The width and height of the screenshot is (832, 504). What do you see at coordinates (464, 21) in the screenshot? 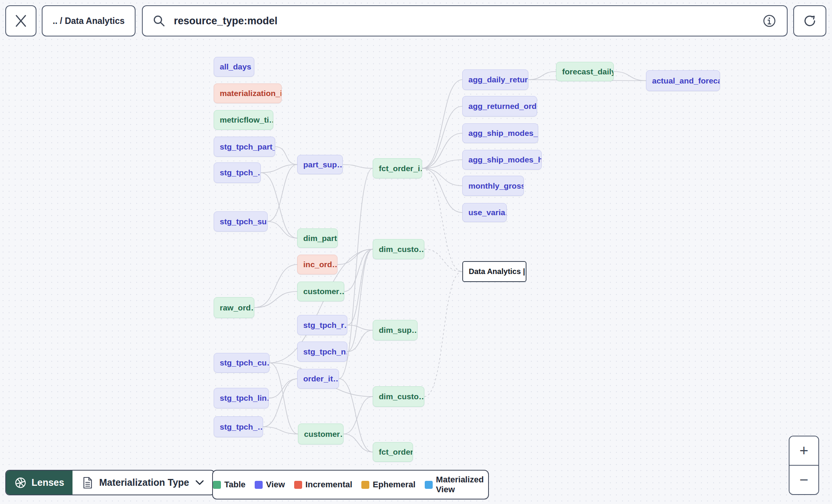
I see `search-input` at bounding box center [464, 21].